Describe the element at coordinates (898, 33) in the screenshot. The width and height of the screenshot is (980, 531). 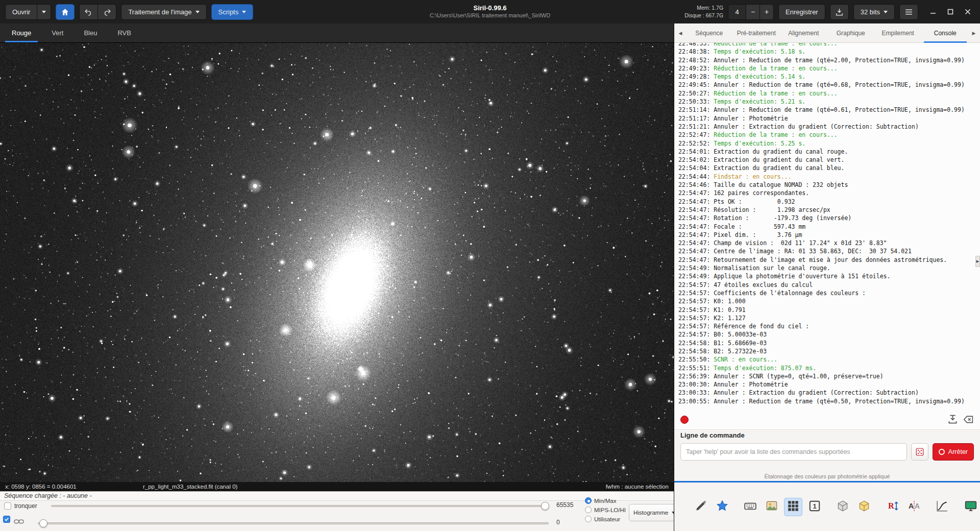
I see `panel-tab-empilement: Empilement` at that location.